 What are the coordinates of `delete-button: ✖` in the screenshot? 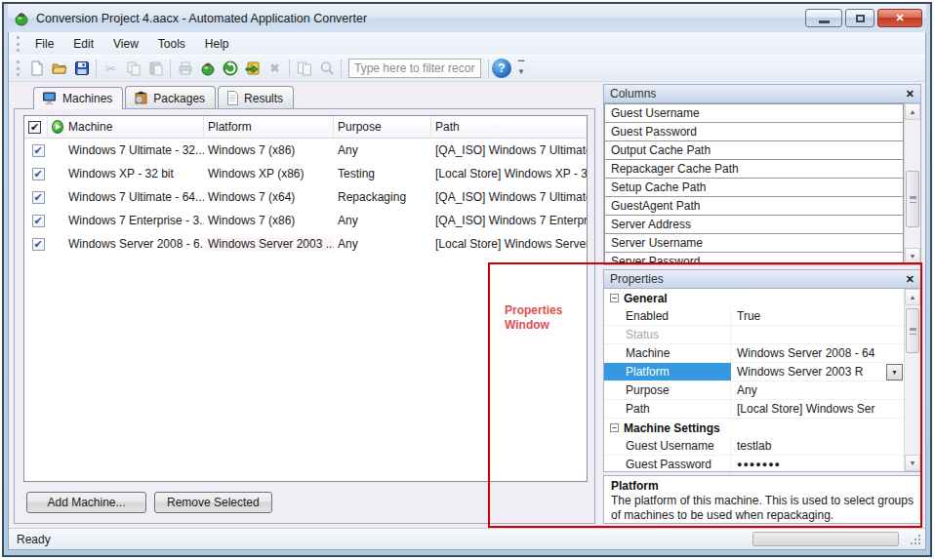 It's located at (275, 68).